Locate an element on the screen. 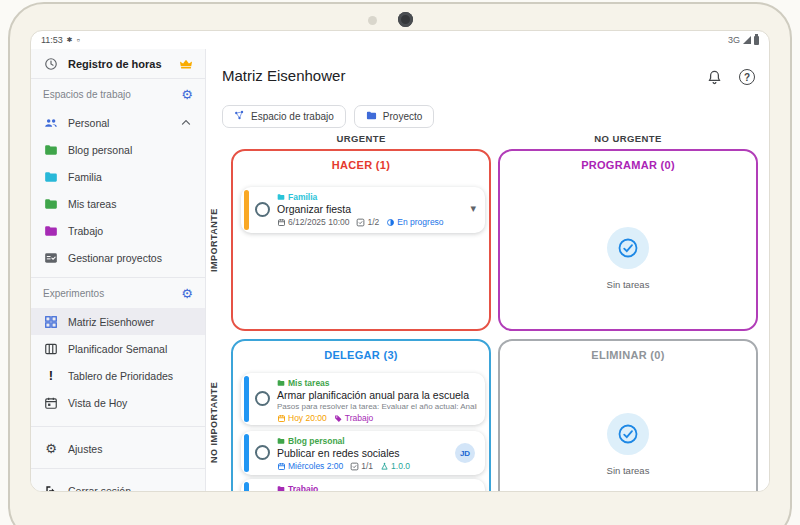 The height and width of the screenshot is (525, 800). task-card-organizar-fiesta: Familia Organizar fiesta 6/12/2025 10:00… is located at coordinates (363, 210).